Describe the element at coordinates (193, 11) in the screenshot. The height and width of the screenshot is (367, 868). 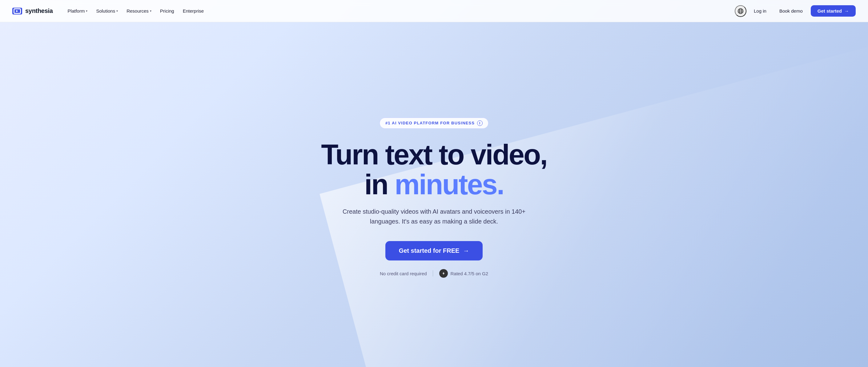
I see `nav-item-enterprise: Enterprise` at that location.